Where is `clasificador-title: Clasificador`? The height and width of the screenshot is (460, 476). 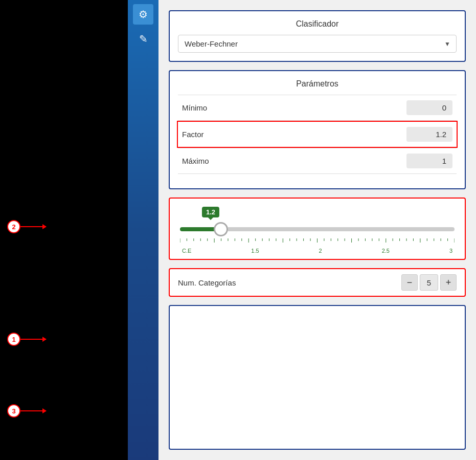 clasificador-title: Clasificador is located at coordinates (317, 24).